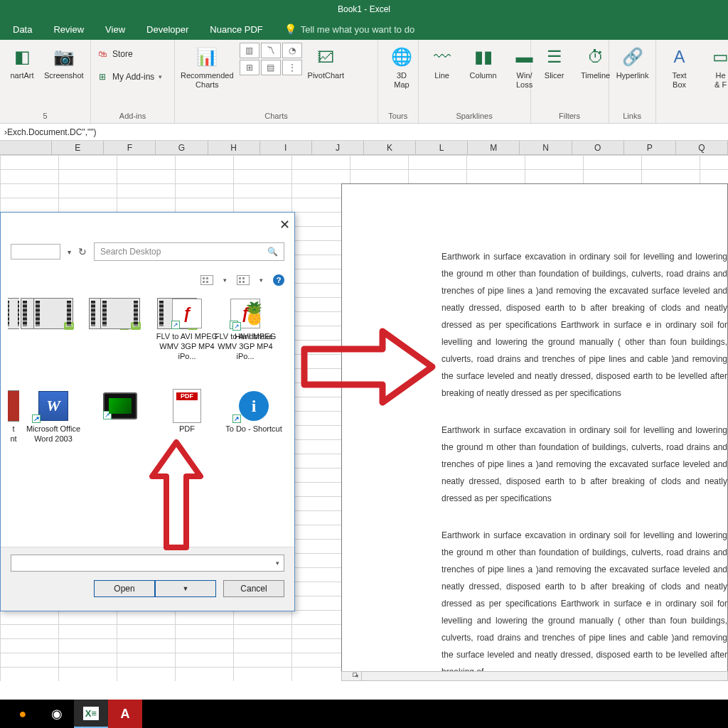 This screenshot has height=728, width=728. What do you see at coordinates (237, 419) in the screenshot?
I see `shortcut-arrow-icon: ↗` at bounding box center [237, 419].